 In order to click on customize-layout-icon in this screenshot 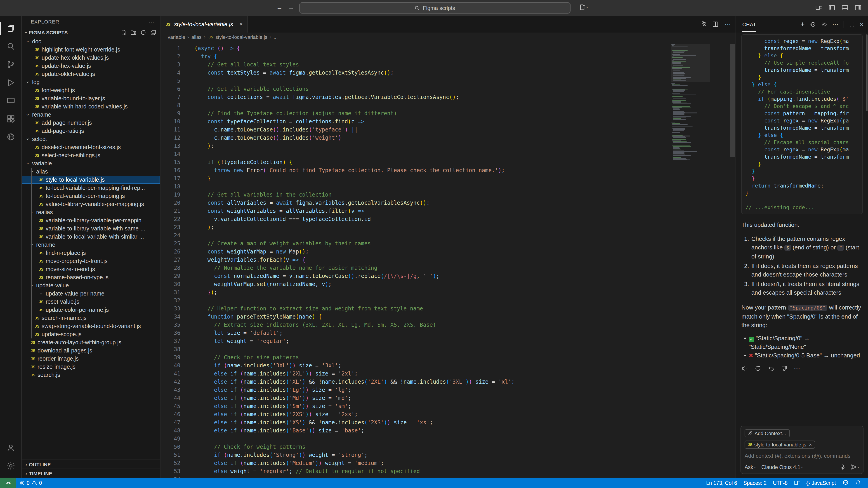, I will do `click(819, 8)`.